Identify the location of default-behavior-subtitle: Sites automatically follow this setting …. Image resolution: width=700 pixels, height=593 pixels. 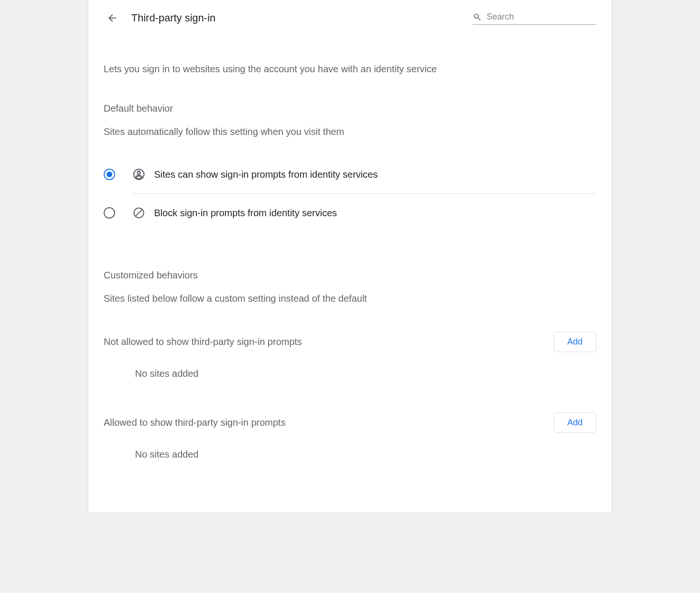
(350, 132).